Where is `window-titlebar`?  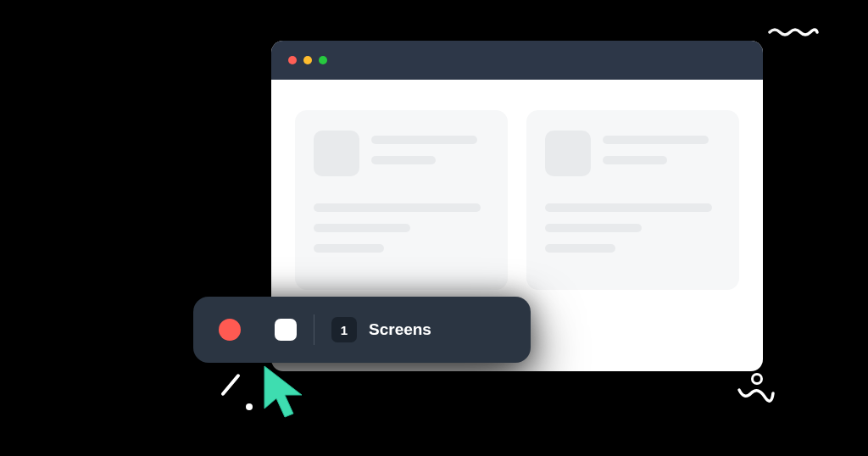 window-titlebar is located at coordinates (517, 60).